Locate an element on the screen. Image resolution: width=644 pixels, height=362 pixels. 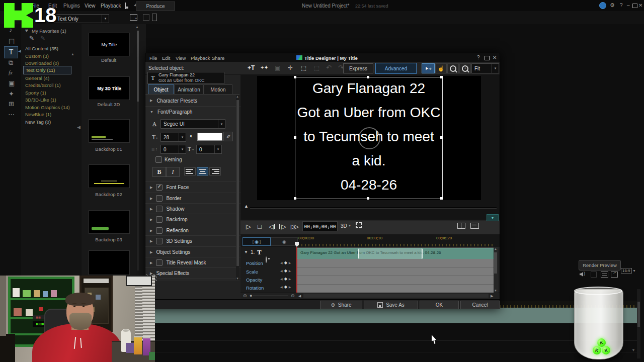
section-special-effects: ▶ Special Effects is located at coordinates (193, 274).